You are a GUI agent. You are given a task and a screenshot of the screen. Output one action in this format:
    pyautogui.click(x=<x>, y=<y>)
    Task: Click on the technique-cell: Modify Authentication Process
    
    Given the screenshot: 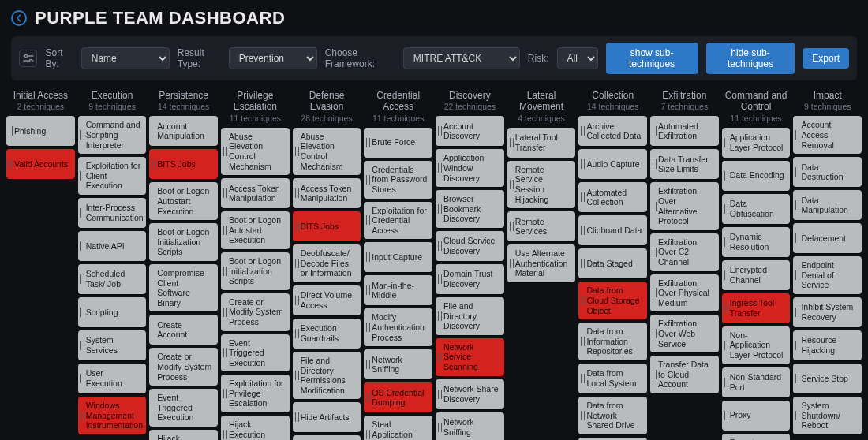 What is the action you would take?
    pyautogui.click(x=398, y=327)
    